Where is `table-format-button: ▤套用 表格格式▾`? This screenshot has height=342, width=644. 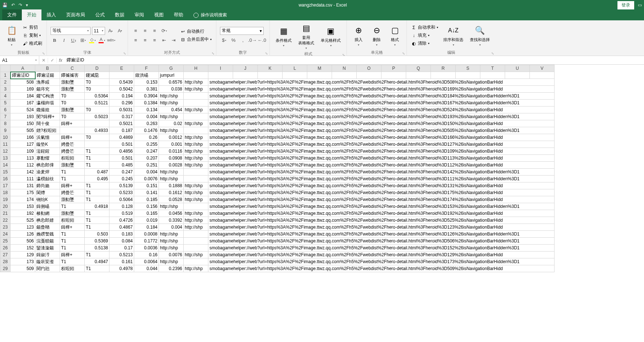
table-format-button: ▤套用 表格格式▾ is located at coordinates (306, 36).